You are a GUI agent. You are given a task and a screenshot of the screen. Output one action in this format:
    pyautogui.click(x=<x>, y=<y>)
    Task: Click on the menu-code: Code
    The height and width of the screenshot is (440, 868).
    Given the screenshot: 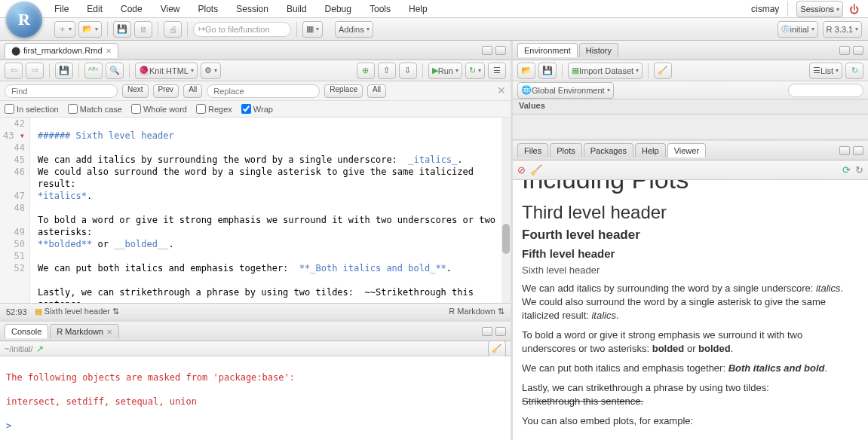 What is the action you would take?
    pyautogui.click(x=131, y=9)
    